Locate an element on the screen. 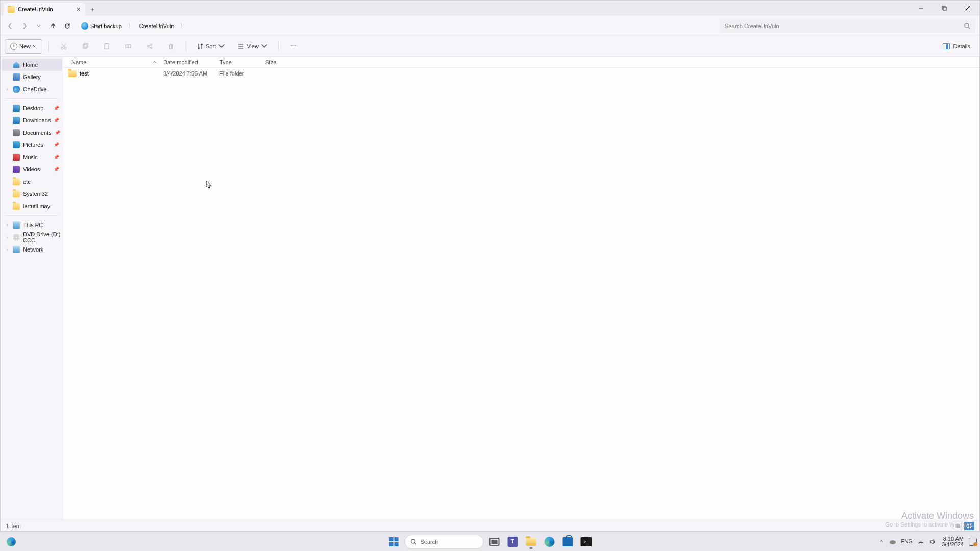  clock-time: 8:10 AM is located at coordinates (952, 539).